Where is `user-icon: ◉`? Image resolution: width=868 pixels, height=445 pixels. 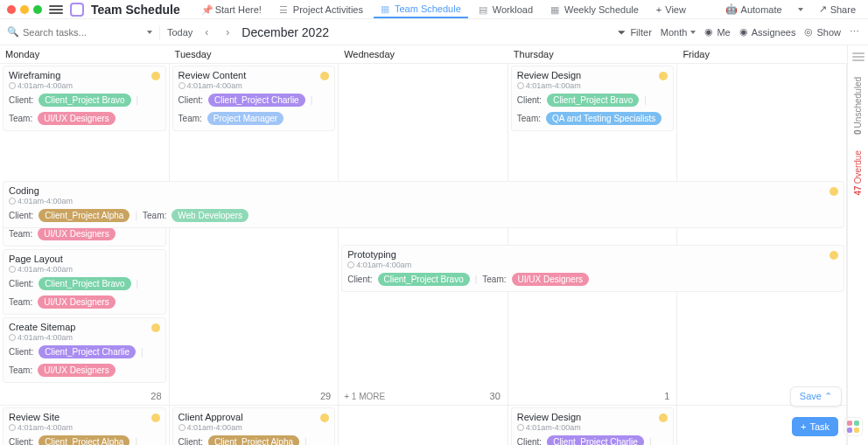
user-icon: ◉ is located at coordinates (709, 31).